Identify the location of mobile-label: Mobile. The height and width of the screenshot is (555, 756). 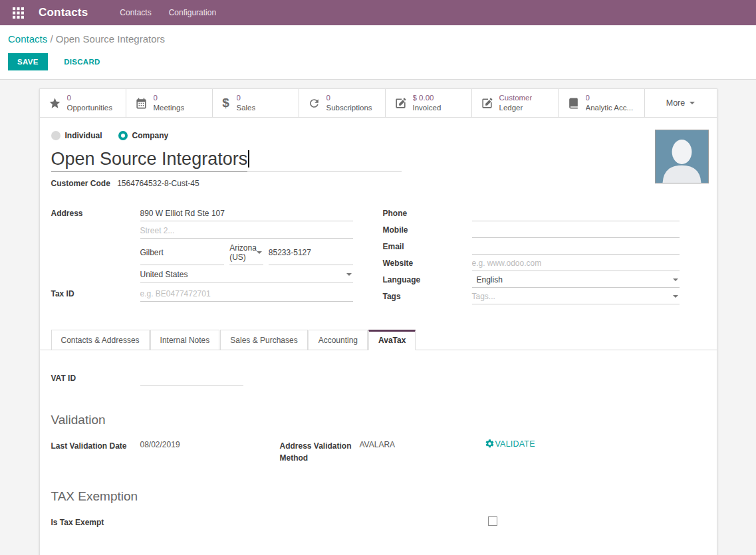
(428, 229).